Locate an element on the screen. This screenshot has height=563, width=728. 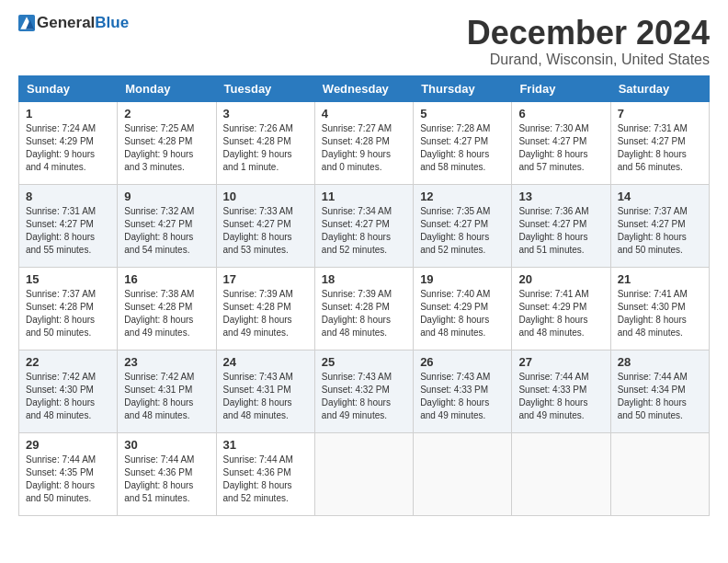
calendar-cell: 19 Sunrise: 7:40 AMSunset: 4:29 PMDaylig… is located at coordinates (463, 308).